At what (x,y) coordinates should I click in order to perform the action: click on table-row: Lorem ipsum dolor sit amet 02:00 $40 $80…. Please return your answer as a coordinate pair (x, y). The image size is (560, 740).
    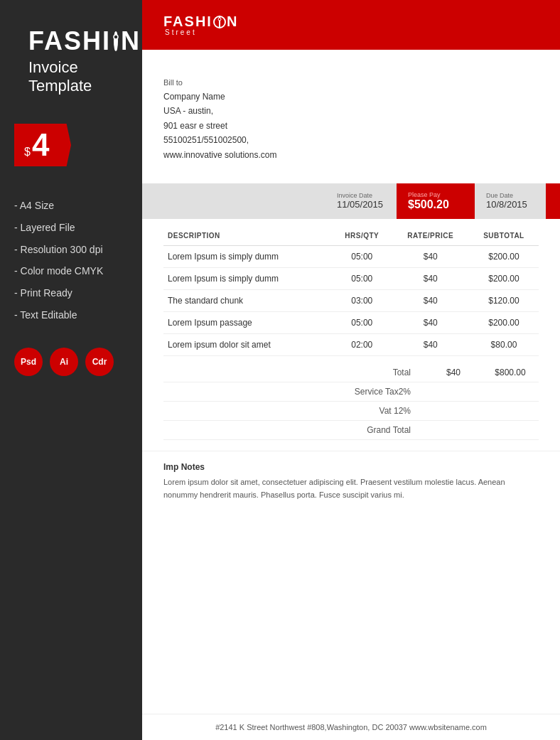
    Looking at the image, I should click on (351, 344).